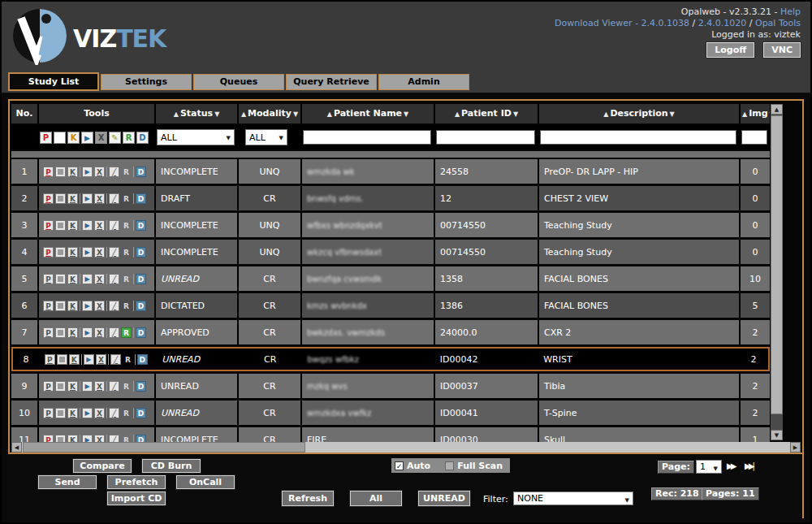  Describe the element at coordinates (731, 50) in the screenshot. I see `logoff-button: Logoff` at that location.